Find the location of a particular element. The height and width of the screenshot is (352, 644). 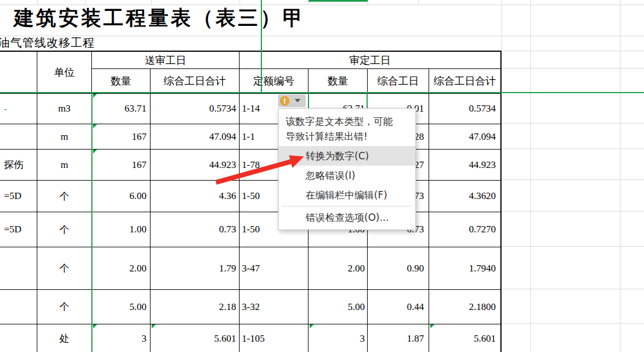

menu-item-error-check-options: 错误检查选项(O)... is located at coordinates (347, 217).